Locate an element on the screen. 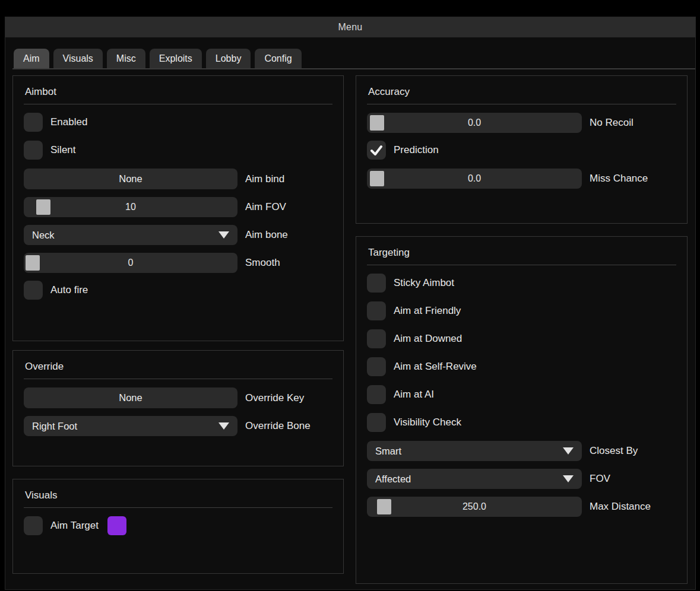  override-bone-value: Right Foot is located at coordinates (55, 426).